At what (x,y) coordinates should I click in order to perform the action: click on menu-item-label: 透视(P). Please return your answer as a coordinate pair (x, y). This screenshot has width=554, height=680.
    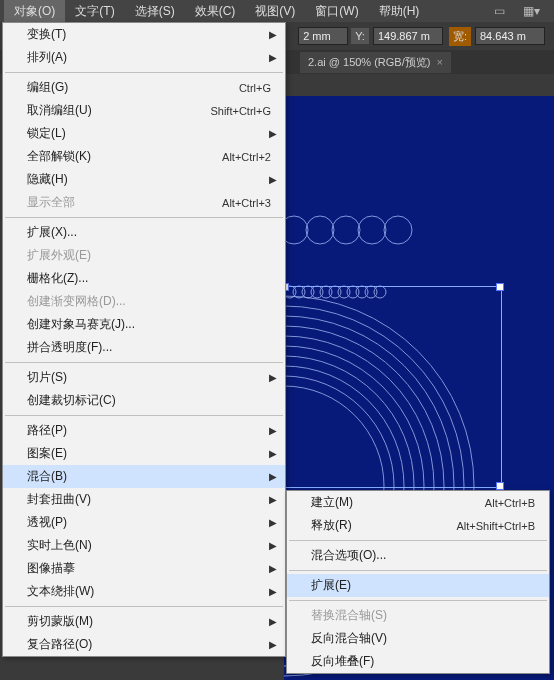
    Looking at the image, I should click on (151, 522).